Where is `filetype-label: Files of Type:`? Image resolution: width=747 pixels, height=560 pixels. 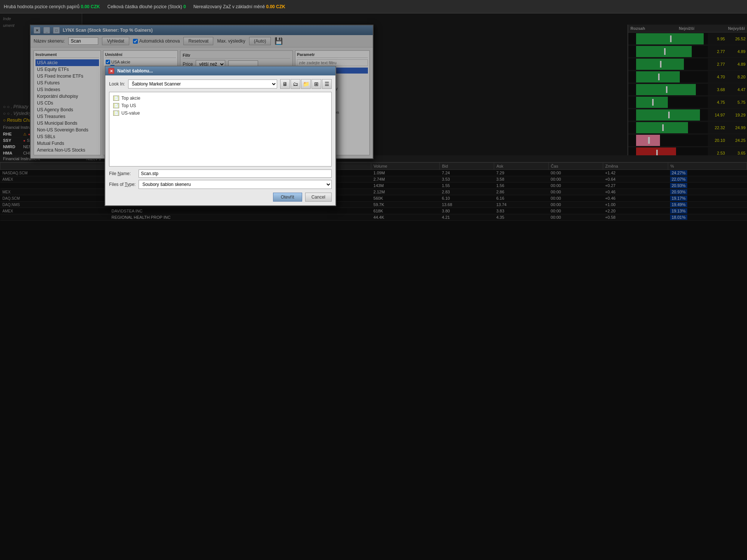 filetype-label: Files of Type: is located at coordinates (123, 184).